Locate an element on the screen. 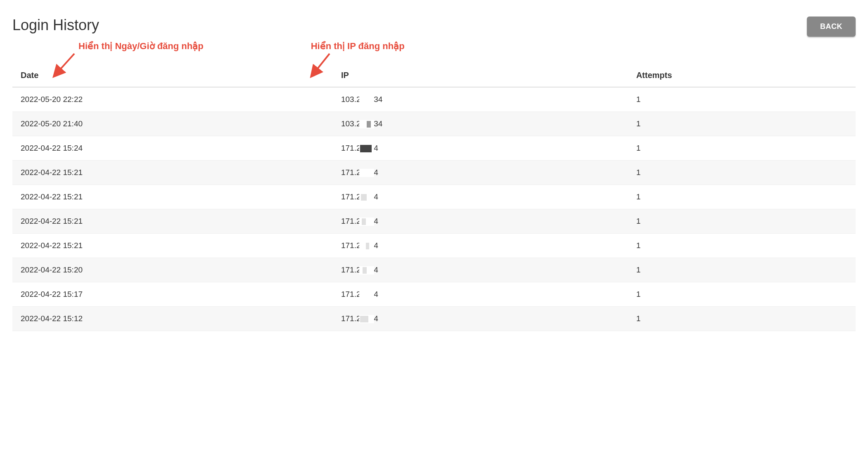 This screenshot has height=464, width=868. annotation-ip: Hiển thị IP đăng nhập is located at coordinates (358, 46).